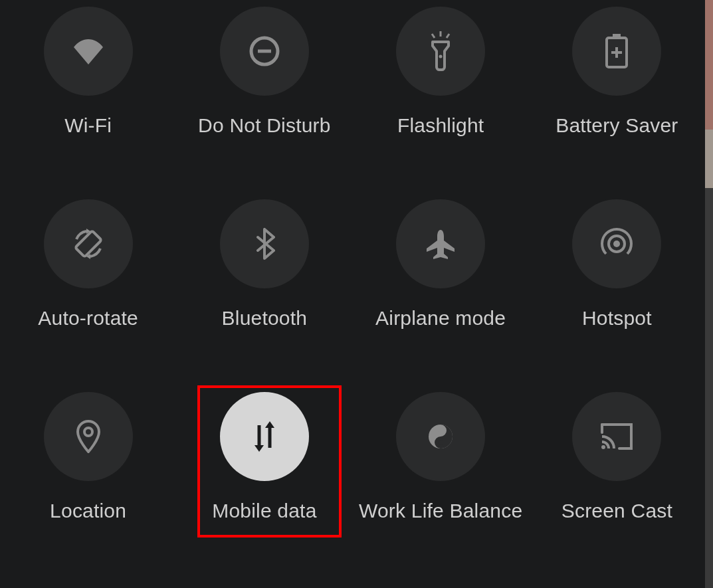  Describe the element at coordinates (709, 294) in the screenshot. I see `background-strip` at that location.